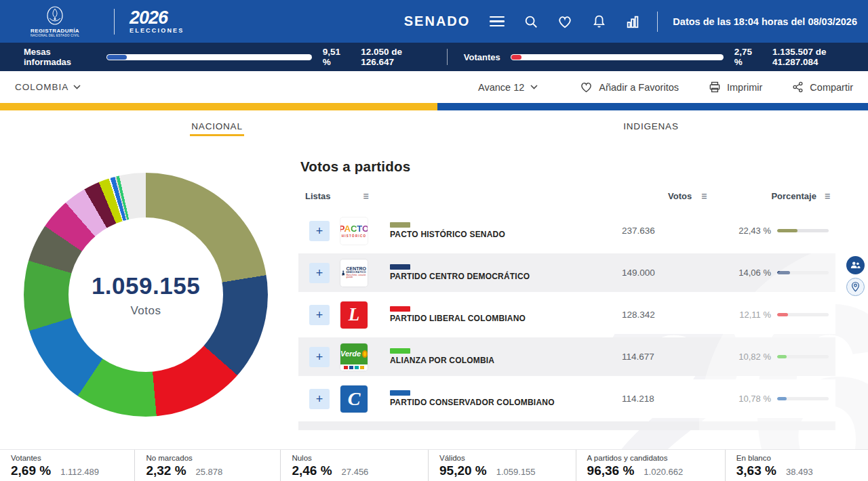  Describe the element at coordinates (55, 35) in the screenshot. I see `org-subname: NACIONAL DEL ESTADO CIVIL` at that location.